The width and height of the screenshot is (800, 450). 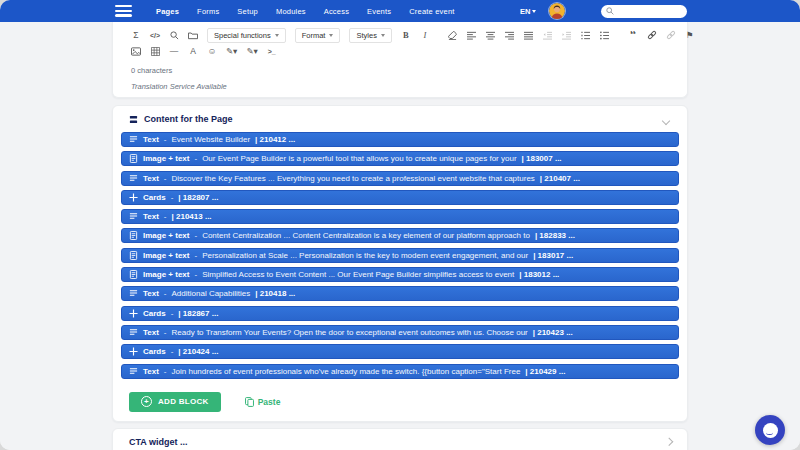 What do you see at coordinates (400, 372) in the screenshot?
I see `content-block-row: Text-Join hundreds of event professional…` at bounding box center [400, 372].